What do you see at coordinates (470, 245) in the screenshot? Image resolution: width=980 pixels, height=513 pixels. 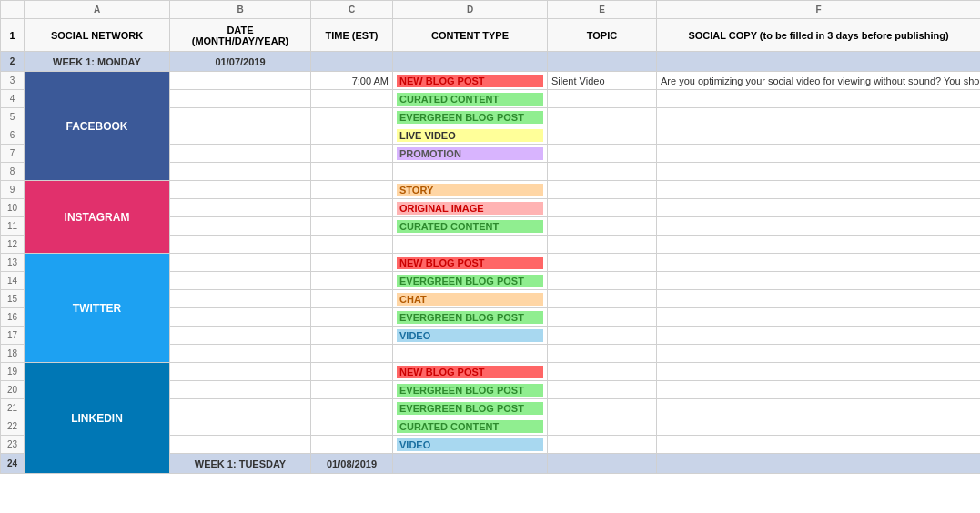 I see `row12-content` at bounding box center [470, 245].